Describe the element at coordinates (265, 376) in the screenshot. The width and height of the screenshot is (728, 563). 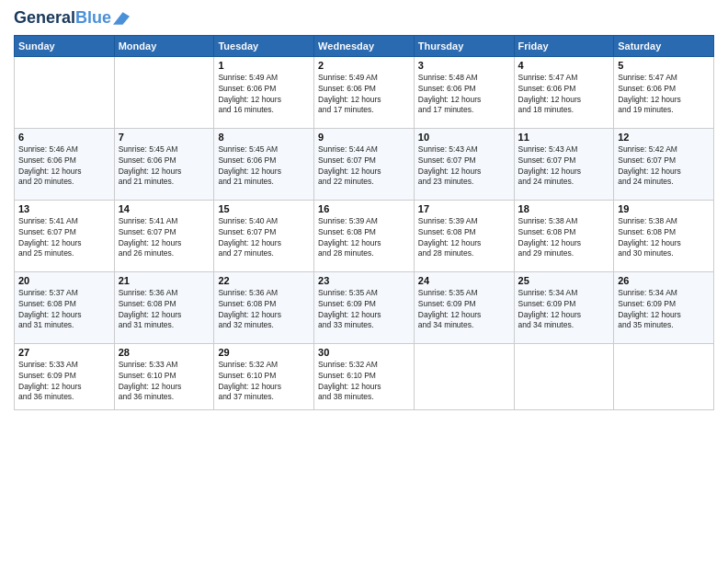
I see `calendar-cell: 29Sunrise: 5:32 AM Sunset: 6:10 PM Dayli…` at that location.